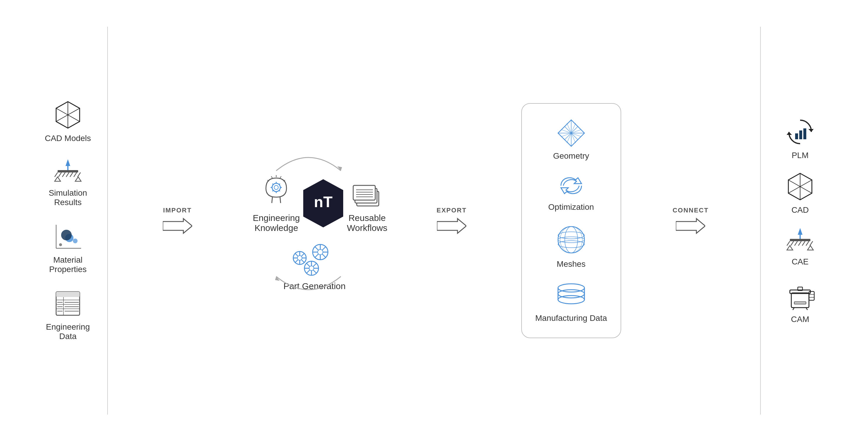  I want to click on part-generation-icon, so click(314, 259).